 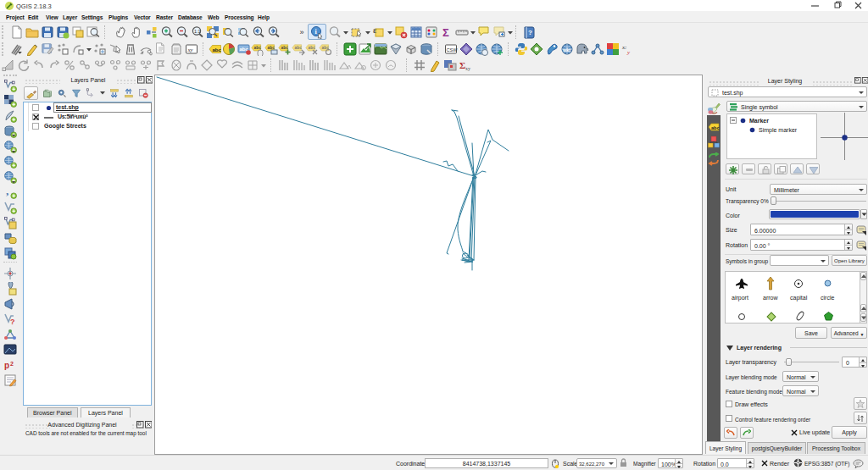 What do you see at coordinates (453, 50) in the screenshot?
I see `svg-text: CSW` at bounding box center [453, 50].